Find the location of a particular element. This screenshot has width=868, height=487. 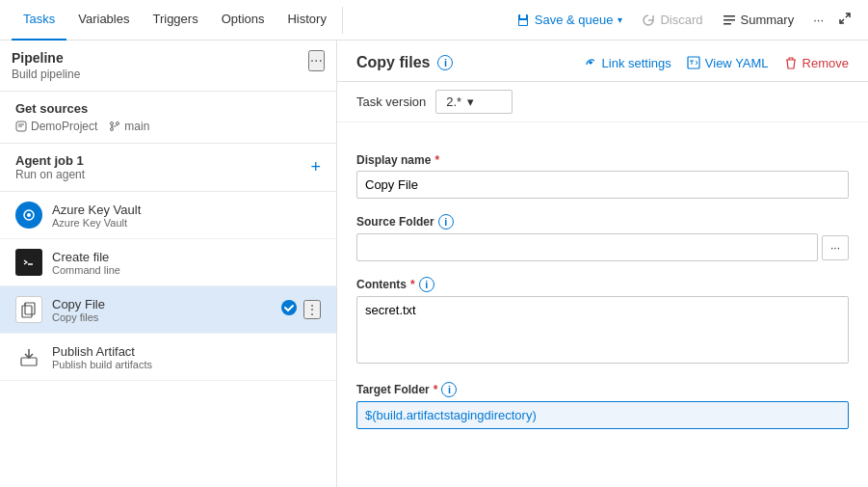

source-folder-browse-button: ··· is located at coordinates (835, 248).